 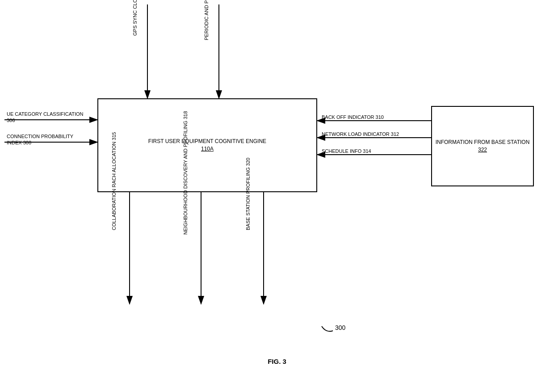 What do you see at coordinates (483, 142) in the screenshot?
I see `info-box-label: INFORMATION FROM BASE STATION` at bounding box center [483, 142].